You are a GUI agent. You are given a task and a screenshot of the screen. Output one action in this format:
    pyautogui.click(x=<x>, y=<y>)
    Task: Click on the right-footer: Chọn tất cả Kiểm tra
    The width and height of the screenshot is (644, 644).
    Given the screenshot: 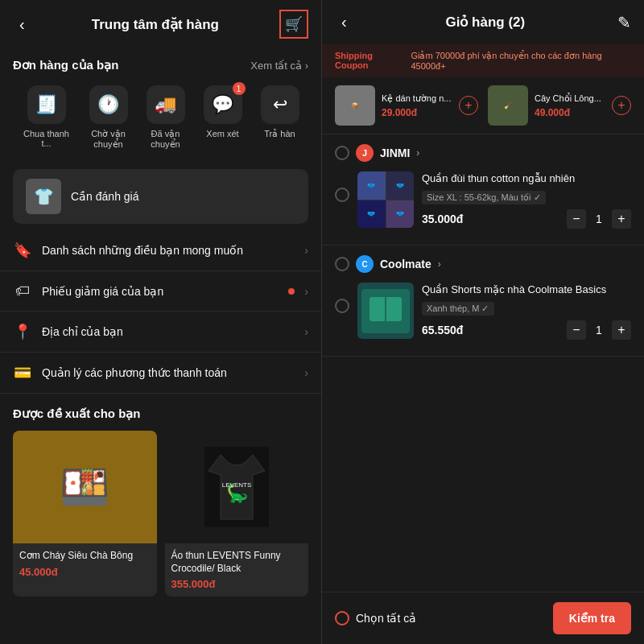 What is the action you would take?
    pyautogui.click(x=483, y=618)
    